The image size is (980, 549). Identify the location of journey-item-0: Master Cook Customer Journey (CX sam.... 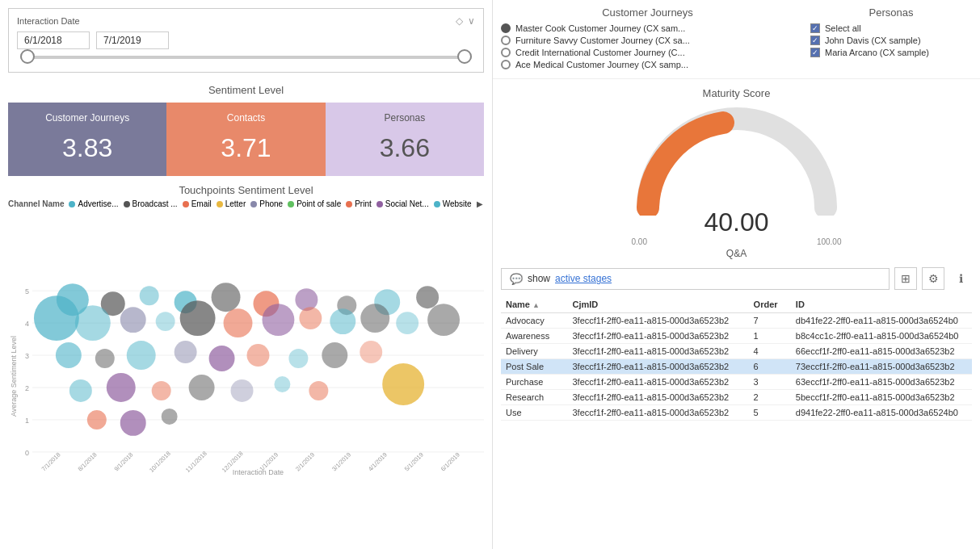
(648, 28).